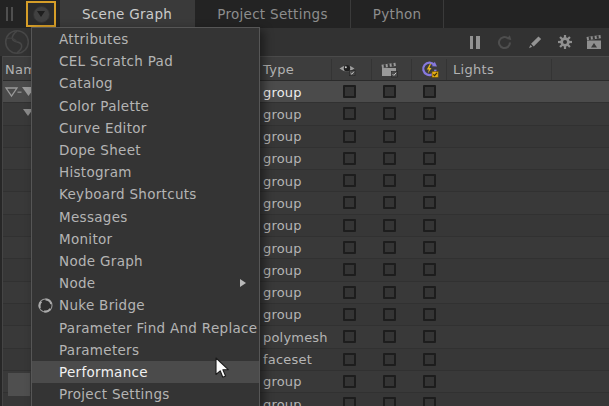 This screenshot has height=406, width=609. What do you see at coordinates (128, 14) in the screenshot?
I see `tab: Scene Graph` at bounding box center [128, 14].